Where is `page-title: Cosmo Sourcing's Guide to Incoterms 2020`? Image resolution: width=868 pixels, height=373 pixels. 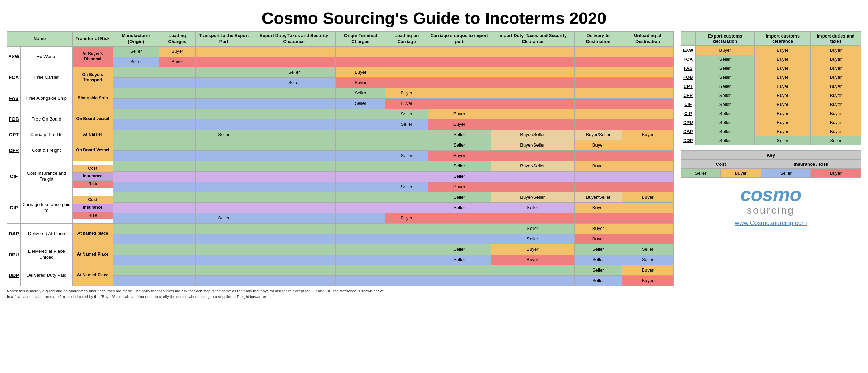 page-title: Cosmo Sourcing's Guide to Incoterms 2020 is located at coordinates (434, 17).